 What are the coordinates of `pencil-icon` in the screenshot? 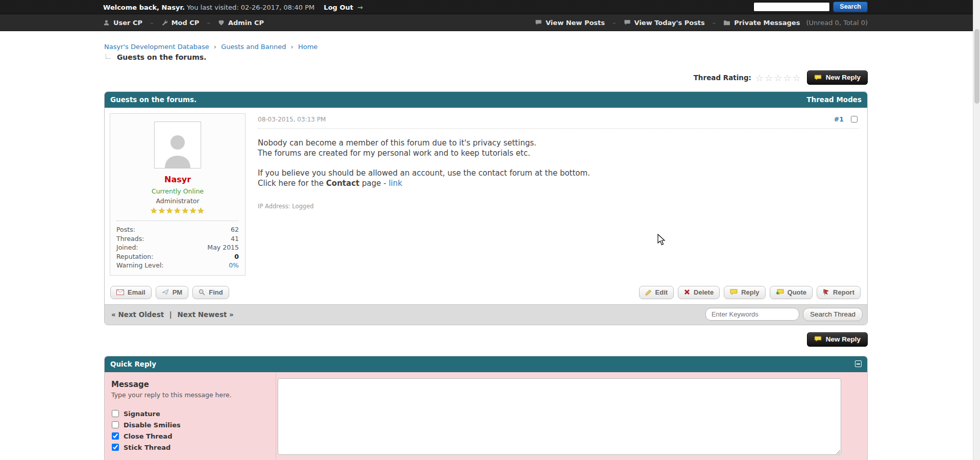 It's located at (648, 292).